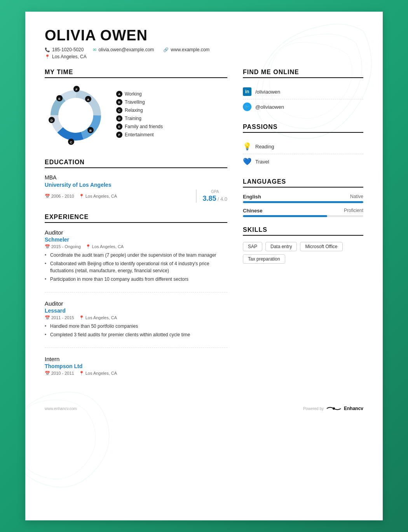 The image size is (408, 532). What do you see at coordinates (139, 118) in the screenshot?
I see `legend-item-d: D Training` at bounding box center [139, 118].